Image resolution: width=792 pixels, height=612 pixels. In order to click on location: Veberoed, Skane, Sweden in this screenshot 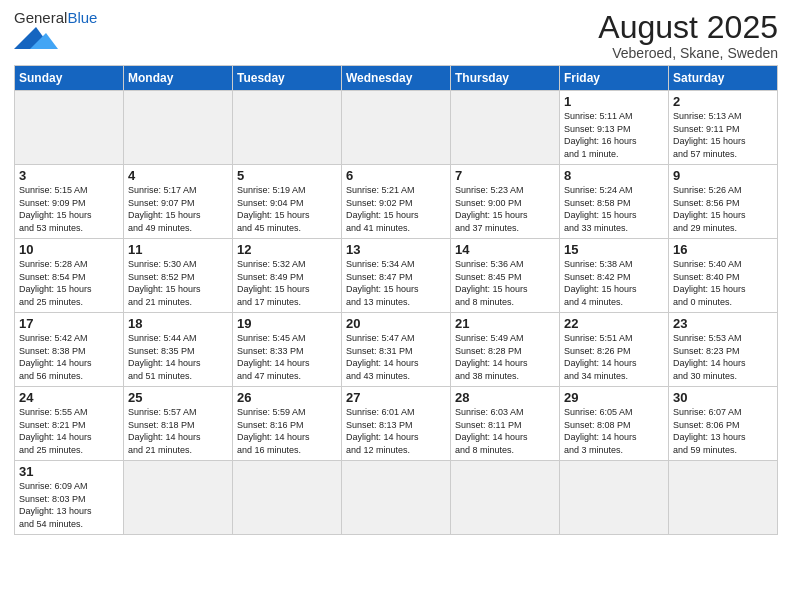, I will do `click(688, 53)`.